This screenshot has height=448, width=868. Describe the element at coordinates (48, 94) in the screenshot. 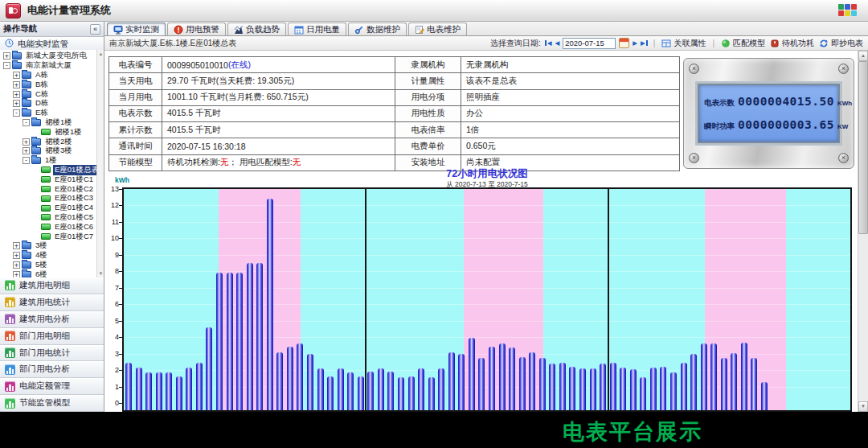

I see `tree-item-C栋: +C栋` at that location.